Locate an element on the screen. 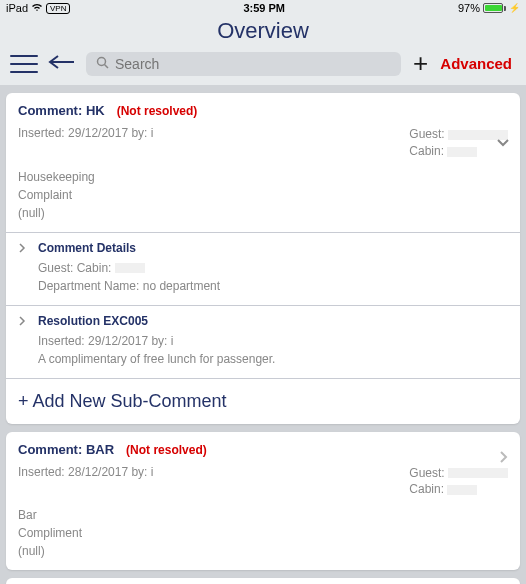 This screenshot has width=526, height=584. inserted-label: Inserted: 28/12/2017 by: i is located at coordinates (86, 472).